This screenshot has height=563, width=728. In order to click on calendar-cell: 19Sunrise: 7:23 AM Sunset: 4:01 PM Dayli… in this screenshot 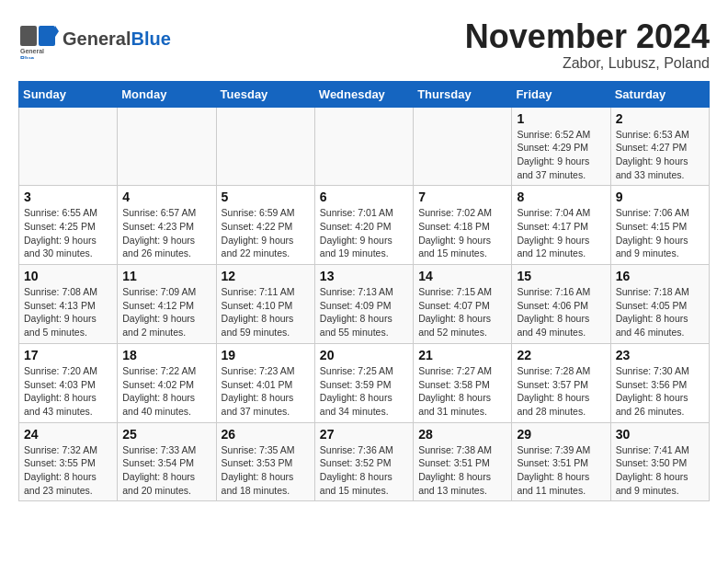, I will do `click(265, 383)`.